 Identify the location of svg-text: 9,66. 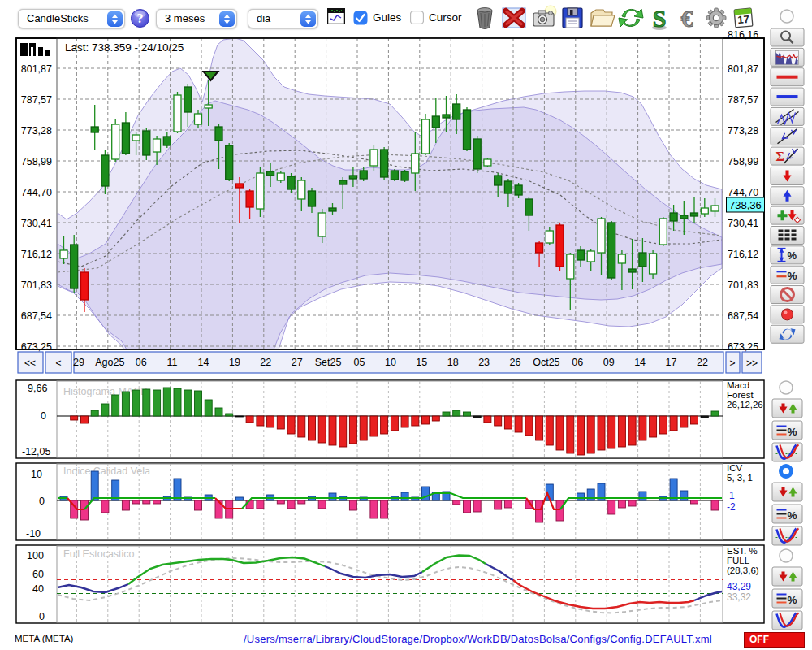
(37, 388).